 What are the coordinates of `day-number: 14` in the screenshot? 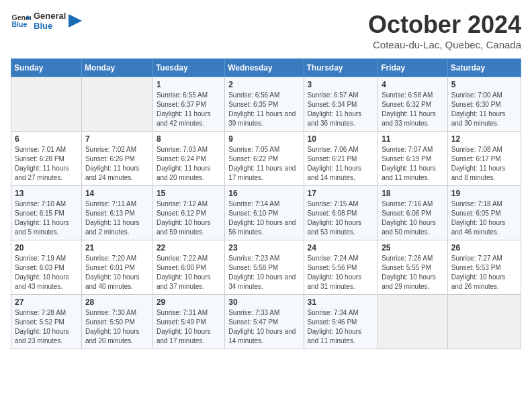 It's located at (117, 193).